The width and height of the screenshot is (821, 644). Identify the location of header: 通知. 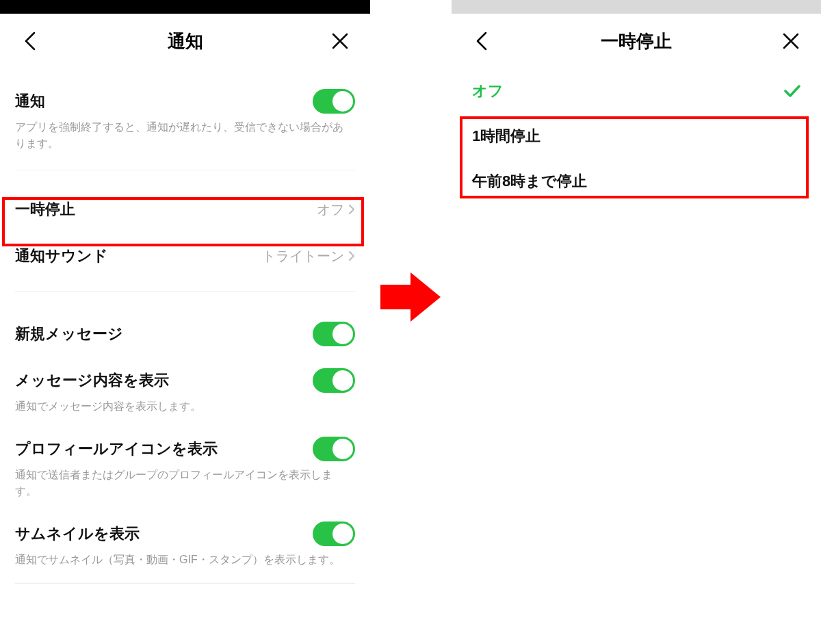
(185, 41).